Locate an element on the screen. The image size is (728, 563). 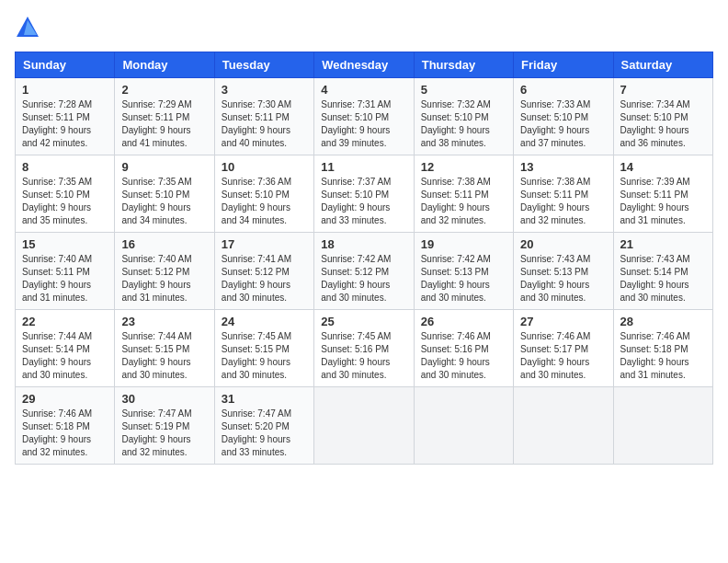
day-number: 6 is located at coordinates (563, 90).